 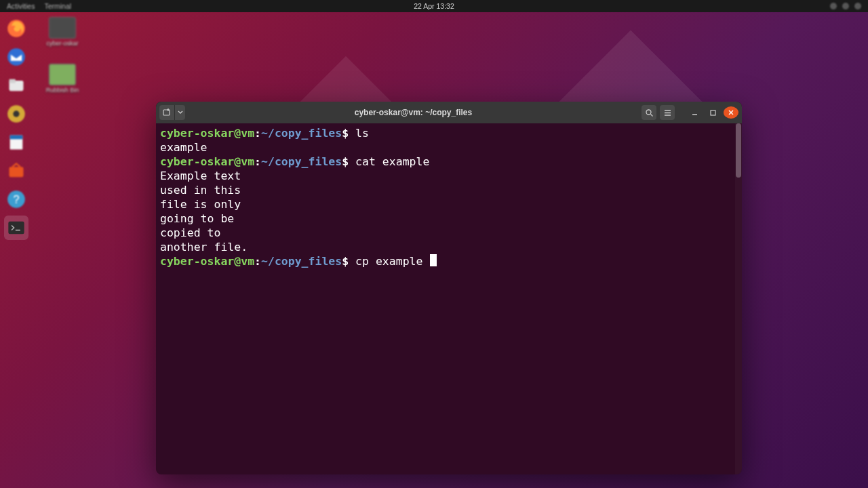 I want to click on activities-button: Activities, so click(x=20, y=6).